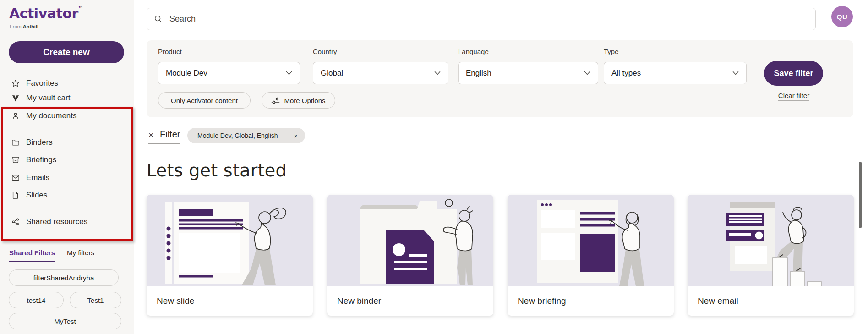  What do you see at coordinates (35, 83) in the screenshot?
I see `sidebar-item-favorites: Favorites` at bounding box center [35, 83].